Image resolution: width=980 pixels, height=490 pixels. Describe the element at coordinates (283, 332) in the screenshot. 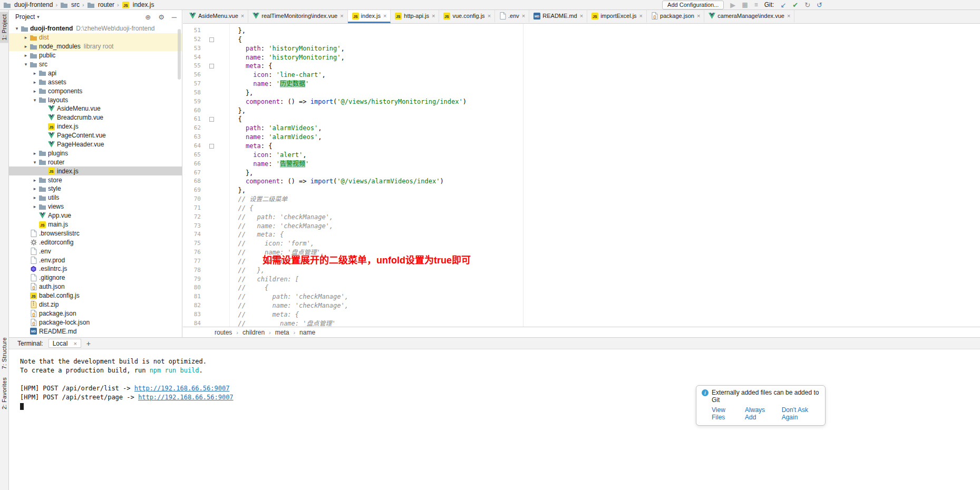

I see `breadcrumb-item: meta` at that location.